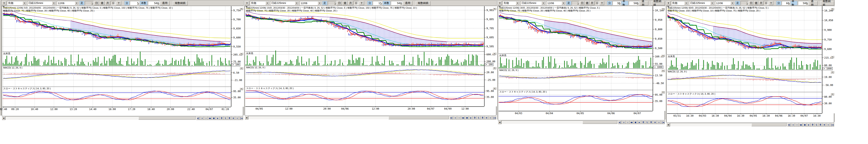 This screenshot has width=868, height=144. Describe the element at coordinates (494, 118) in the screenshot. I see `chart-nav-button-11: |◀` at that location.